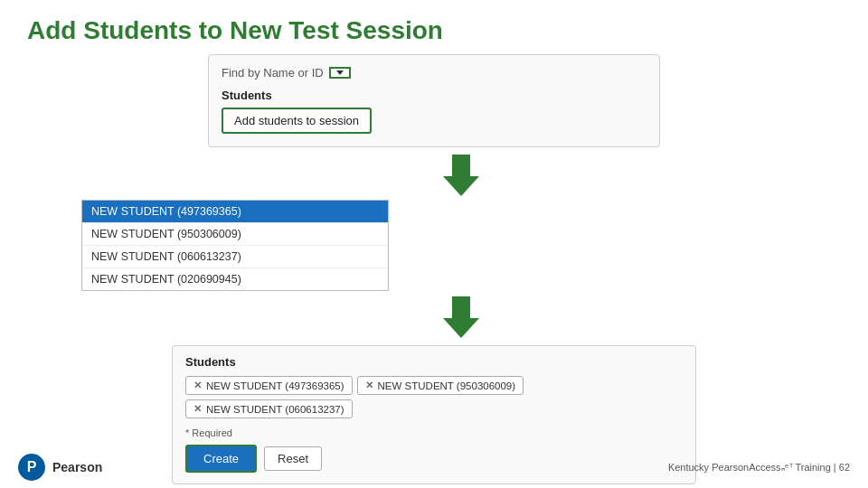 The width and height of the screenshot is (868, 488). What do you see at coordinates (273, 72) in the screenshot?
I see `find-label: Find by Name or ID` at bounding box center [273, 72].